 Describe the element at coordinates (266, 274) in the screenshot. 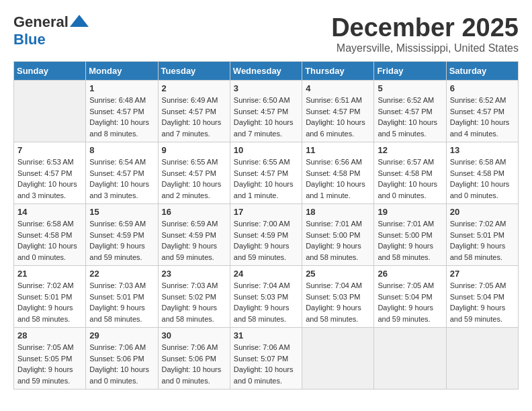

I see `day-number: 24` at that location.